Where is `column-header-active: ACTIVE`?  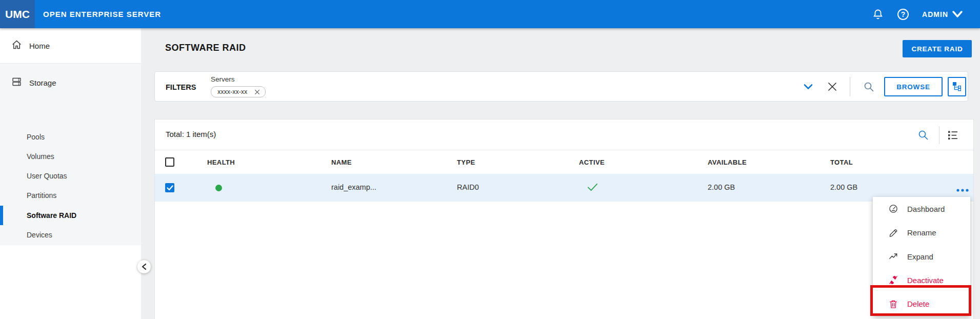 column-header-active: ACTIVE is located at coordinates (592, 162).